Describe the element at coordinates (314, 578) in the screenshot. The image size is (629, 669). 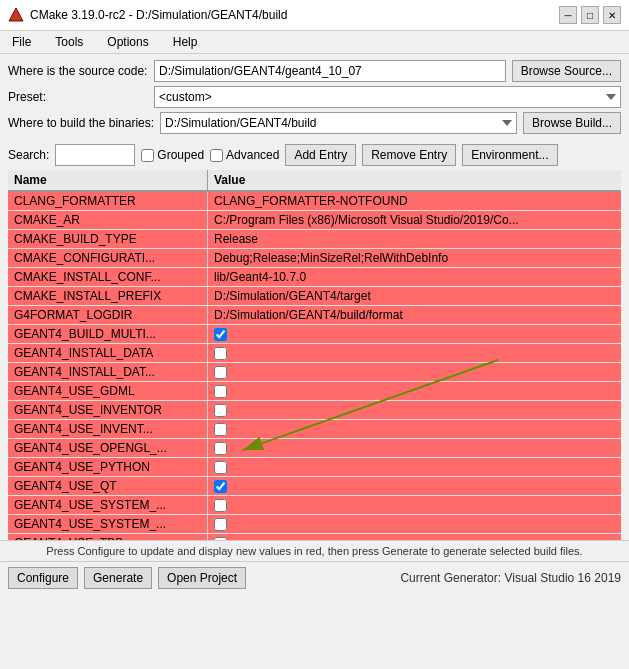
I see `bottom-bar: Configure Generate Open Project Current …` at that location.